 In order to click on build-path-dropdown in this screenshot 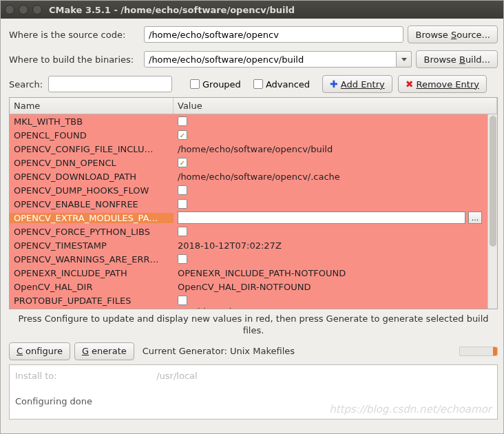, I will do `click(404, 59)`.